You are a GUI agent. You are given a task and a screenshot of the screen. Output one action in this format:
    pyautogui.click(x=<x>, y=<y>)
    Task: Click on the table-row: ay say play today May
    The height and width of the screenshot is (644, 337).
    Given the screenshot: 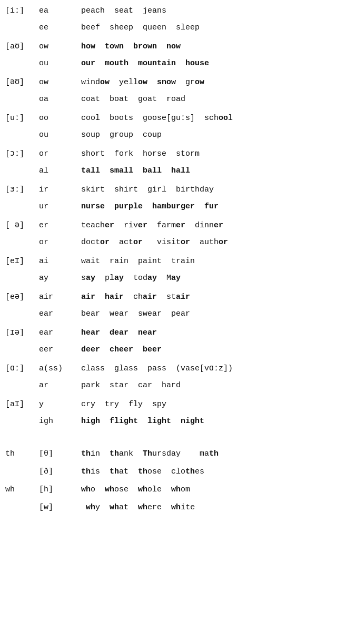 What is the action you would take?
    pyautogui.click(x=168, y=281)
    